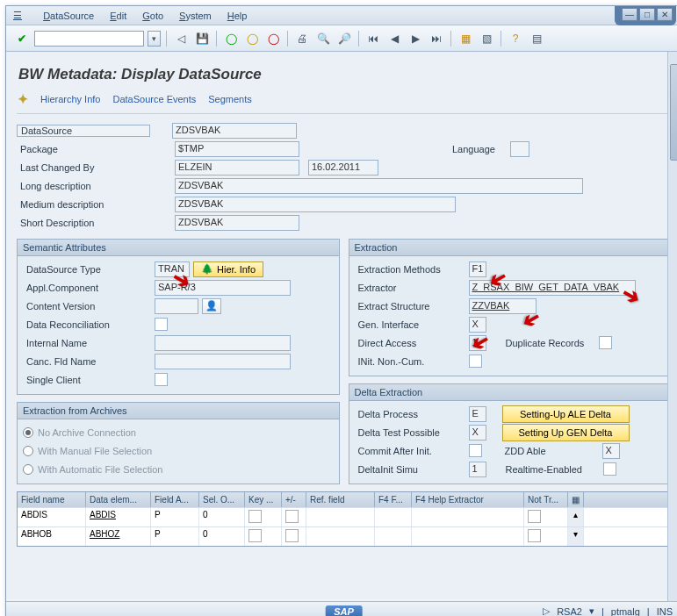  I want to click on find-next-icon: 🔎, so click(344, 39).